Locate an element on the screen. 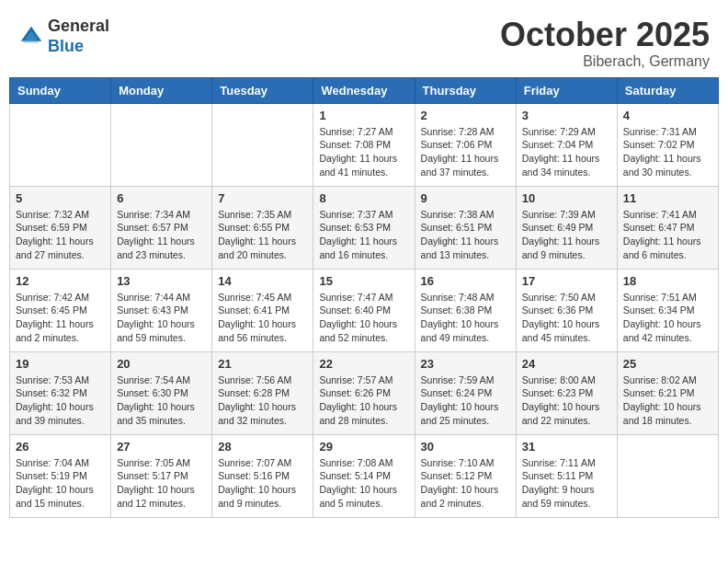  calendar-cell: 16Sunrise: 7:48 AM Sunset: 6:38 PM Dayli… is located at coordinates (465, 310).